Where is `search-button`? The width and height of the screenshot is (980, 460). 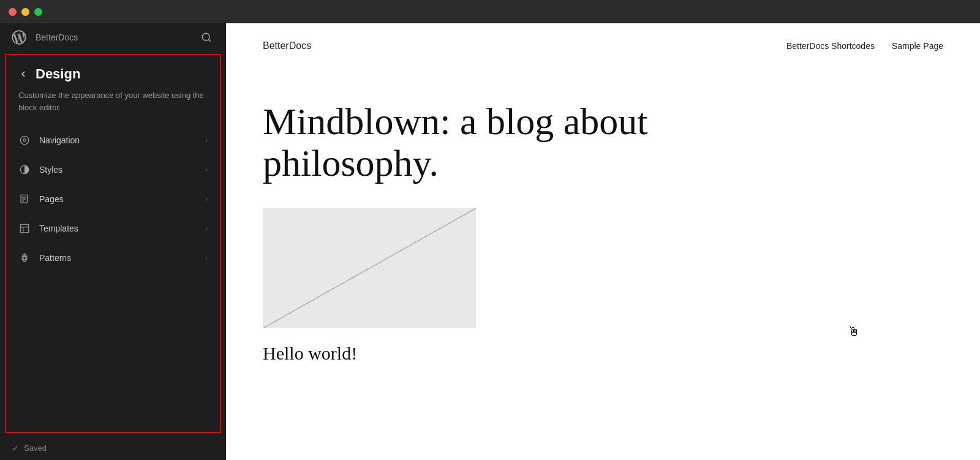
search-button is located at coordinates (206, 37).